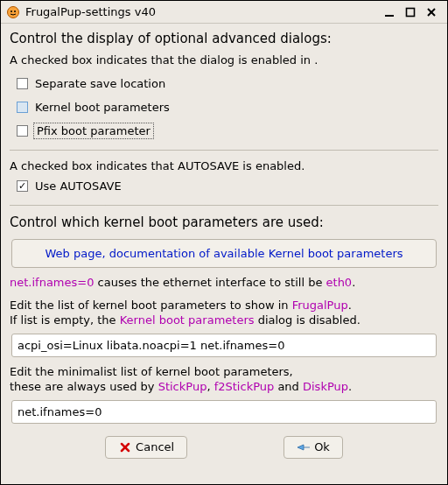 This screenshot has height=485, width=448. I want to click on ok-label: Ok, so click(322, 446).